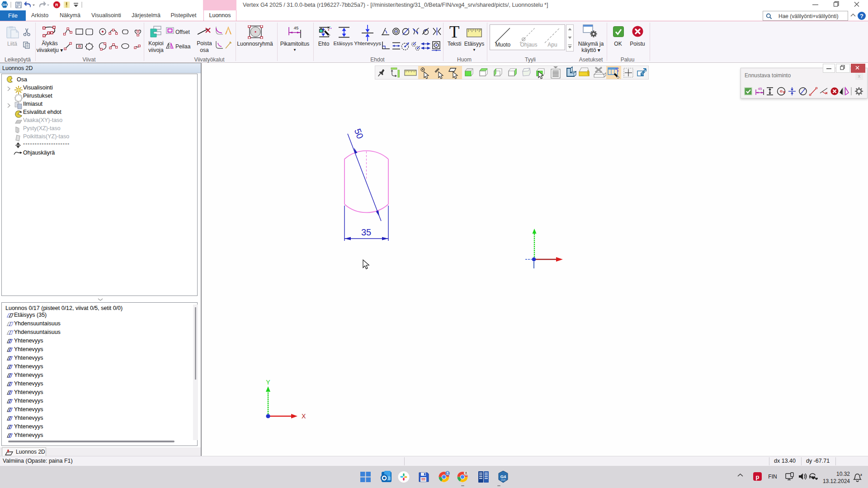 The width and height of the screenshot is (868, 488). What do you see at coordinates (861, 474) in the screenshot?
I see `svg-text: z` at bounding box center [861, 474].